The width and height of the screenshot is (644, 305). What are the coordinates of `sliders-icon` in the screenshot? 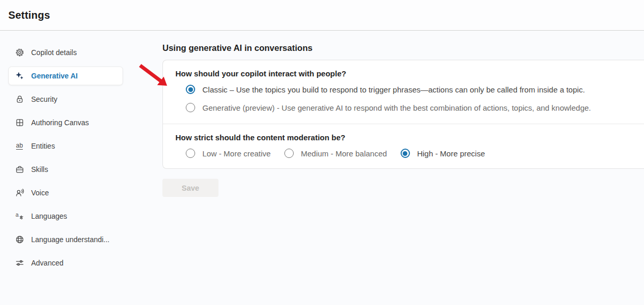 It's located at (20, 263).